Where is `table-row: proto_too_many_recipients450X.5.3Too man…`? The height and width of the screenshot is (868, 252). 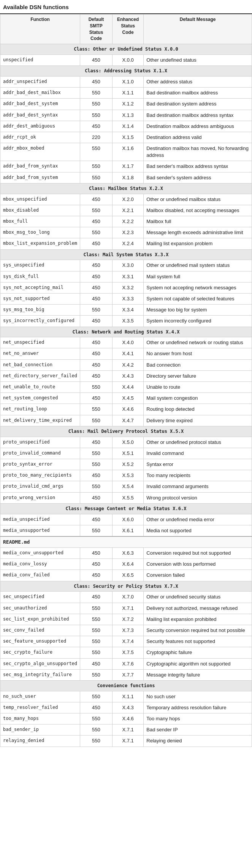 table-row: proto_too_many_recipients450X.5.3Too man… is located at coordinates (126, 476).